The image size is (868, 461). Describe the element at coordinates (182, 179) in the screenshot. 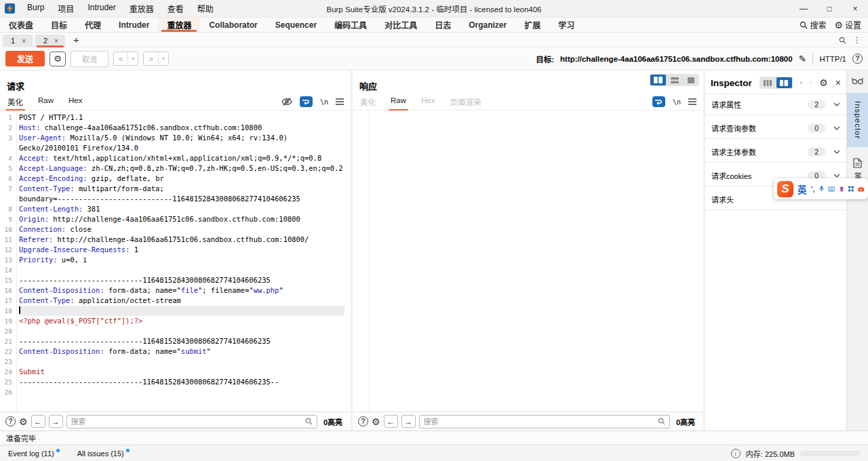

I see `line-content: Accept-Encoding: gzip, deflate, br` at that location.